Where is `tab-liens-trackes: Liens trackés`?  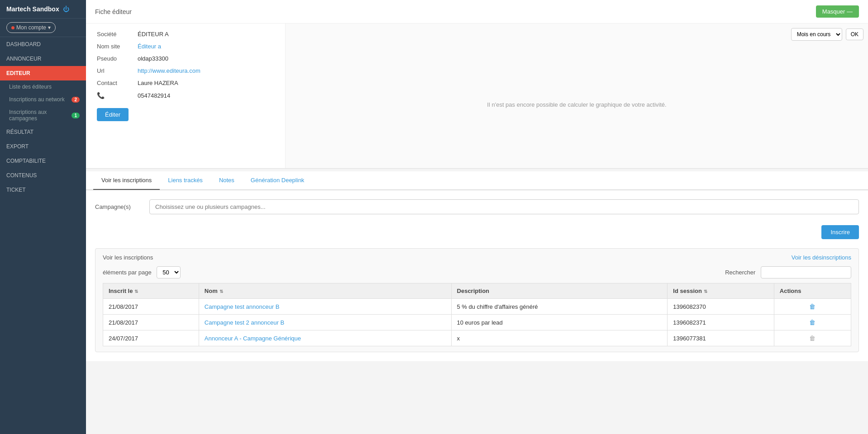
tab-liens-trackes: Liens trackés is located at coordinates (186, 181).